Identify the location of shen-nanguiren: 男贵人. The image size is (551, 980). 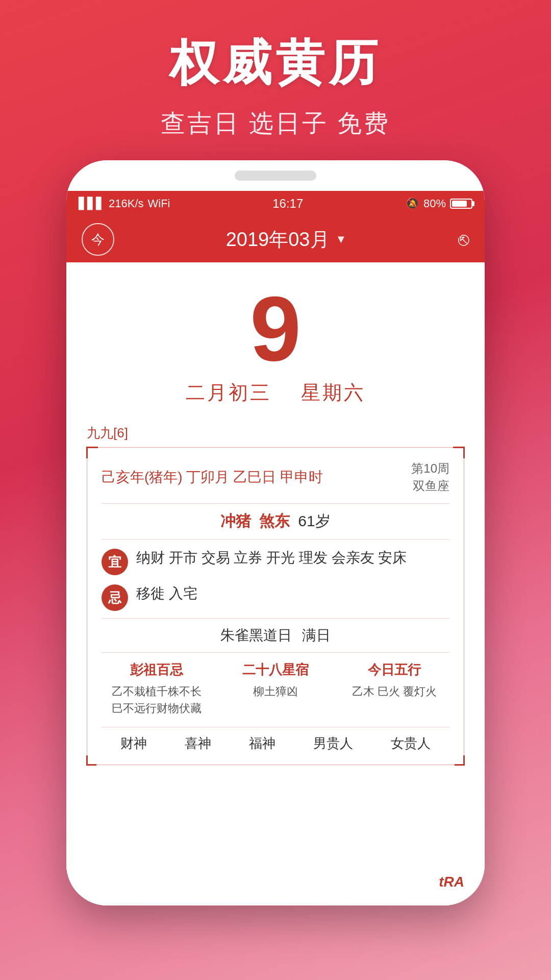
(333, 743).